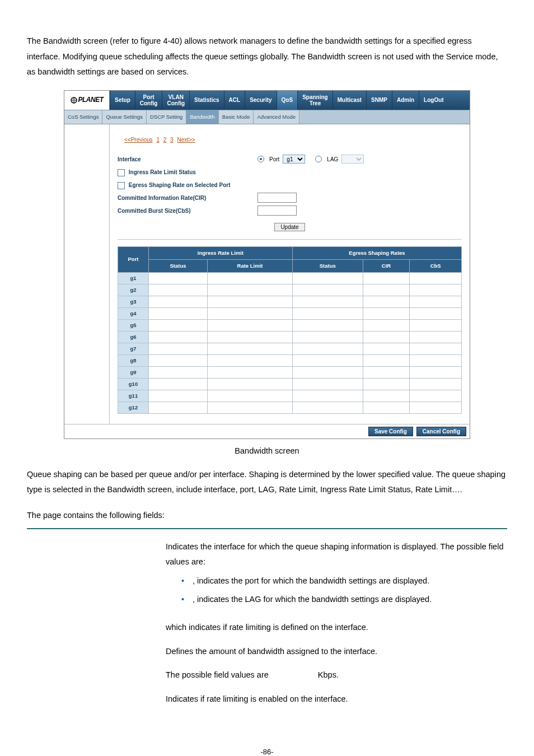  I want to click on main-tab-vlan-config: VLANConfig, so click(176, 100).